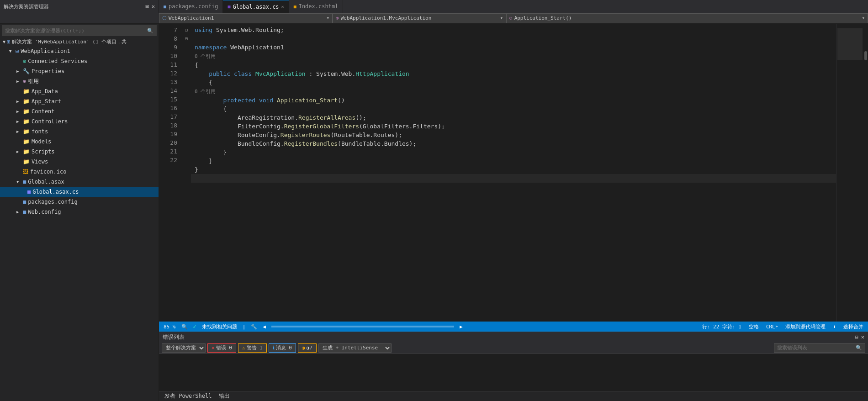 The image size is (868, 401). I want to click on member-dropdown: ⊕ Application_Start() ▾, so click(687, 18).